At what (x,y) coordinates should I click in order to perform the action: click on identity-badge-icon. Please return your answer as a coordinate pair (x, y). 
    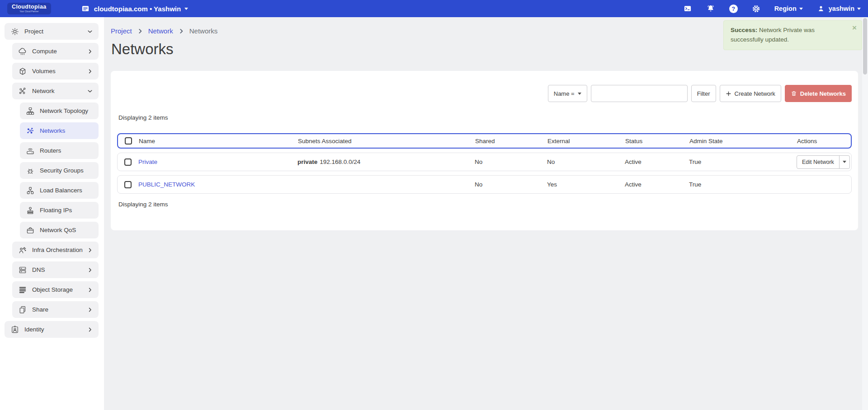
    Looking at the image, I should click on (15, 330).